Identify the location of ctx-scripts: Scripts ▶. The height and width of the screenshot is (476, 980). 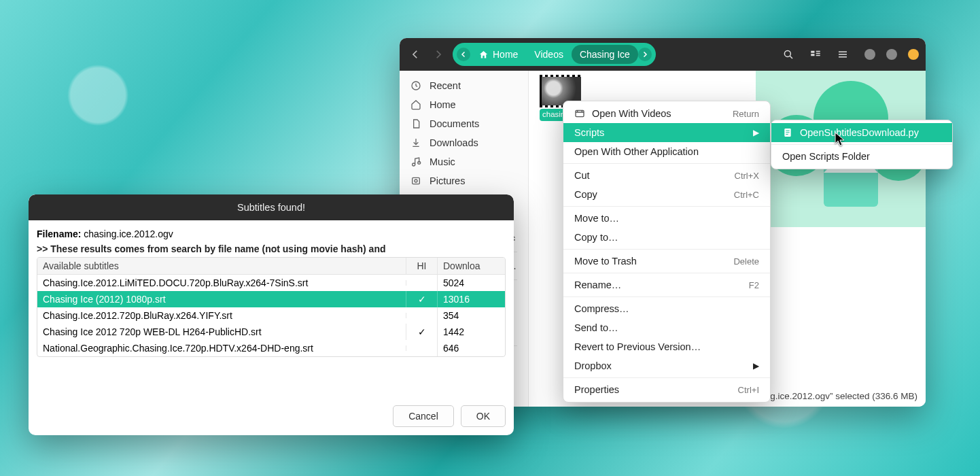
(667, 133).